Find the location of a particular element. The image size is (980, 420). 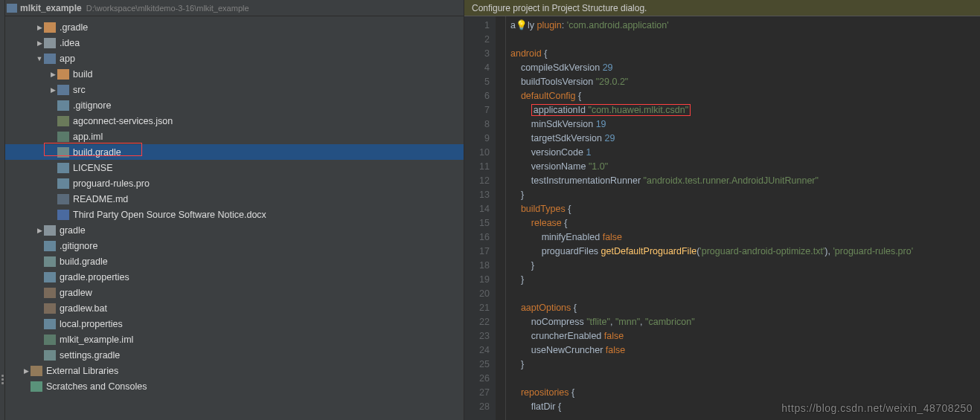

left-tab-strip is located at coordinates (3, 210).